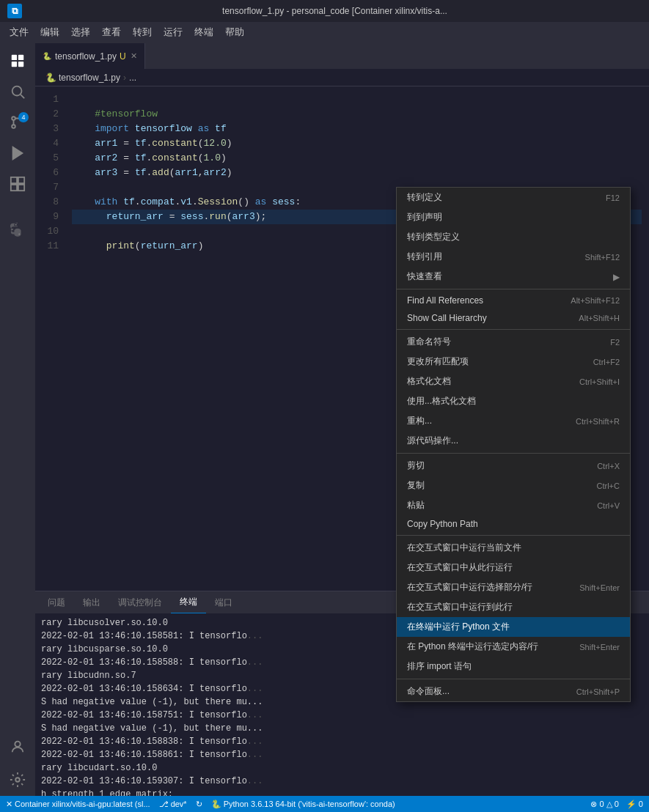 The height and width of the screenshot is (812, 649). Describe the element at coordinates (56, 602) in the screenshot. I see `panel-tab-problems: 问题` at that location.